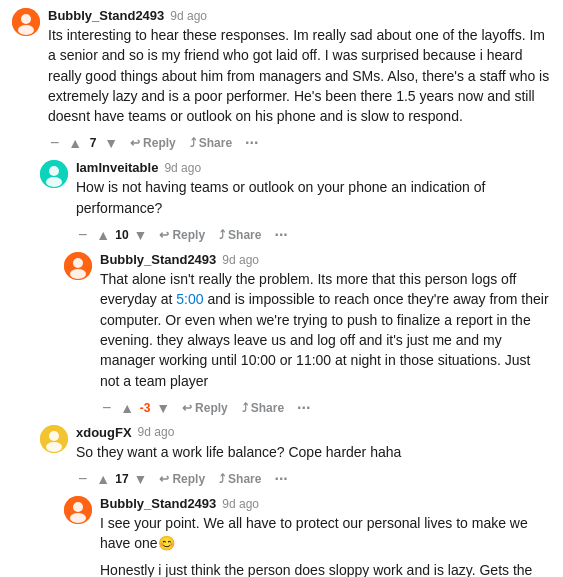 The width and height of the screenshot is (563, 577). I want to click on comment-body: Bubbly_Stand2493 9d ago I see your point…, so click(326, 536).